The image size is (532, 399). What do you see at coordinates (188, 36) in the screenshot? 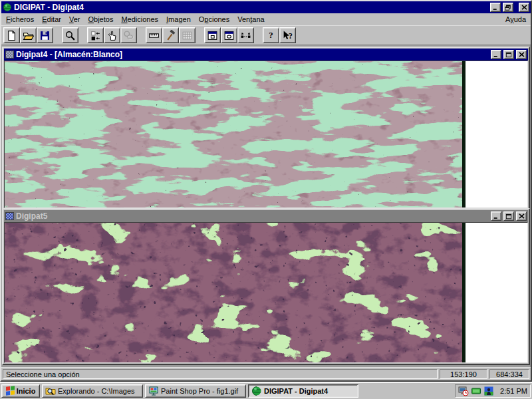
I see `grid-table-icon` at bounding box center [188, 36].